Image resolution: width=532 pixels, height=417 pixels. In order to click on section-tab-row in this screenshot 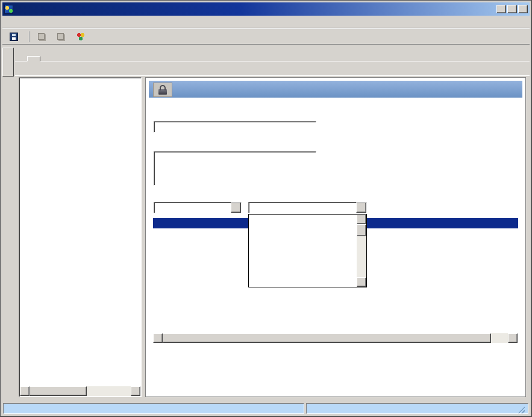, I will do `click(272, 69)`.